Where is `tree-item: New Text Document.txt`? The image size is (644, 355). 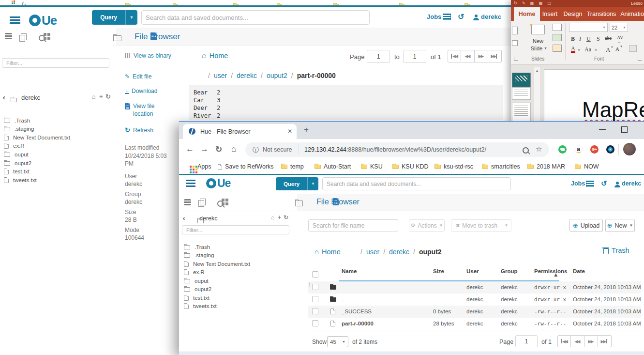
tree-item: New Text Document.txt is located at coordinates (217, 264).